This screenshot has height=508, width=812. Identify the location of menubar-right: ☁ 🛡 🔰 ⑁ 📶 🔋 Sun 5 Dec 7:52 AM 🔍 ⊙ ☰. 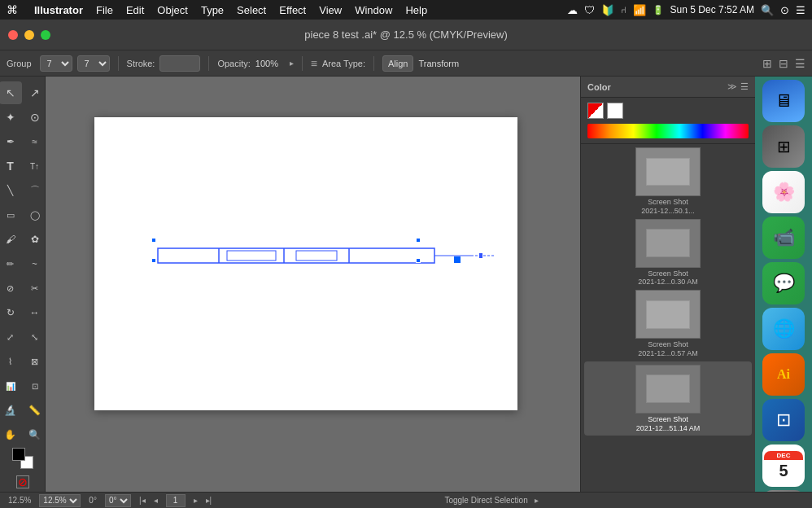
(687, 10).